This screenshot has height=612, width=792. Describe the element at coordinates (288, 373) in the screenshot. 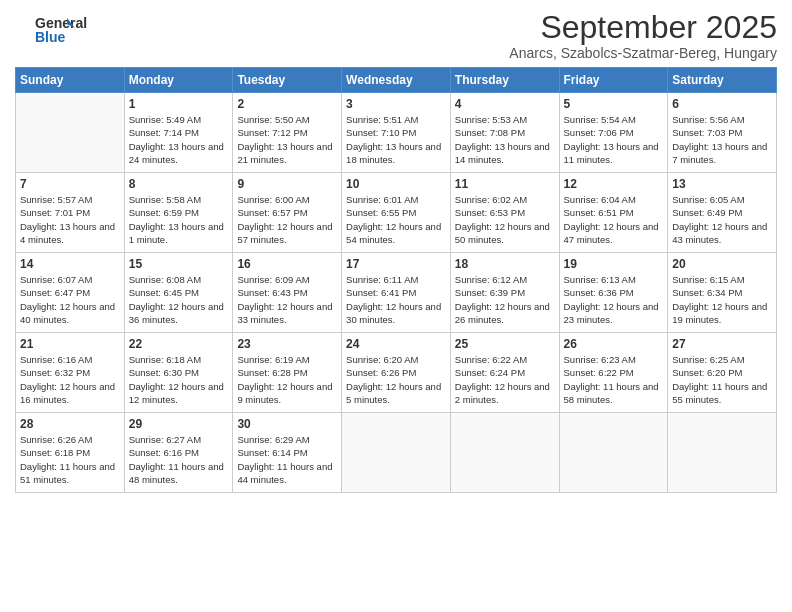

I see `calendar-cell: 23Sunrise: 6:19 AMSunset: 6:28 PMDayligh…` at that location.